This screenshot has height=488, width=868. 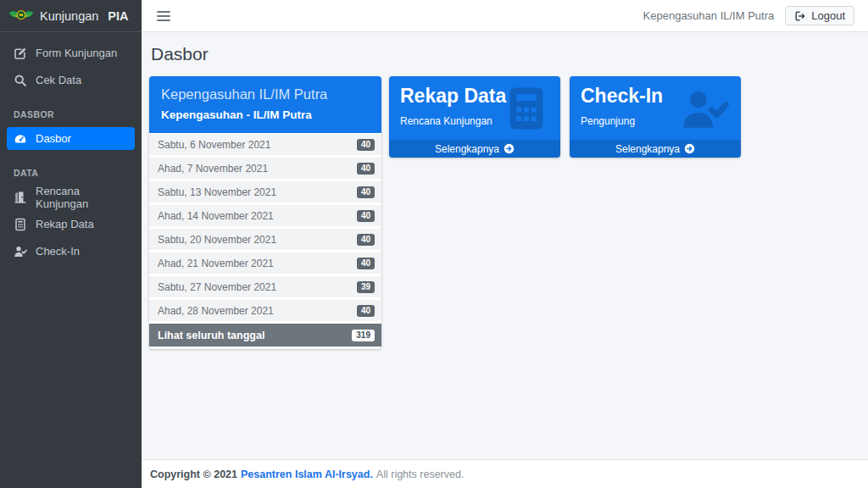 What do you see at coordinates (70, 16) in the screenshot?
I see `brand-title: Kunjungan` at bounding box center [70, 16].